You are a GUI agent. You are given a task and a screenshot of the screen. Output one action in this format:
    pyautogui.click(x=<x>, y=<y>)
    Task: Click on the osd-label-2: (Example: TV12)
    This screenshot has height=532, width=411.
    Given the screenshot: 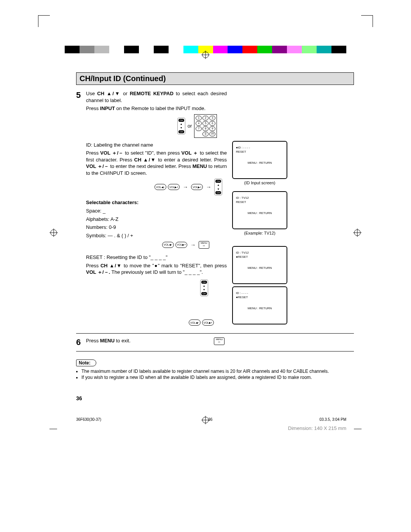 What is the action you would take?
    pyautogui.click(x=260, y=233)
    